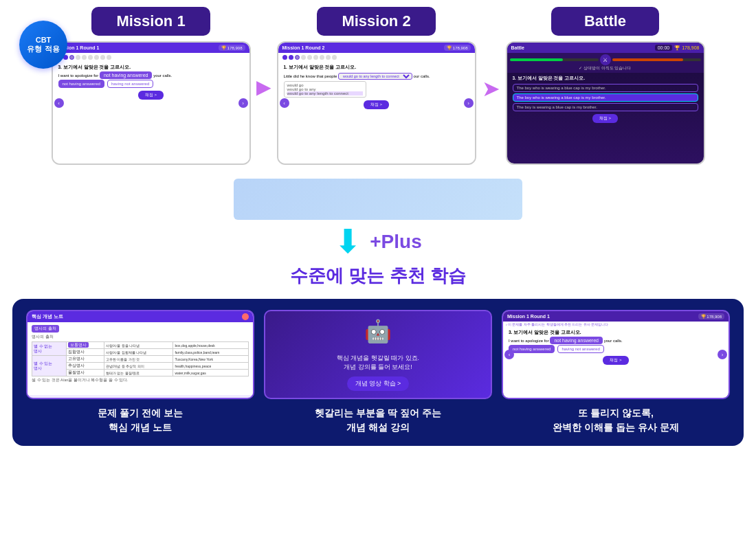 This screenshot has width=756, height=540. Describe the element at coordinates (377, 104) in the screenshot. I see `m2-submit: 채점 >` at that location.